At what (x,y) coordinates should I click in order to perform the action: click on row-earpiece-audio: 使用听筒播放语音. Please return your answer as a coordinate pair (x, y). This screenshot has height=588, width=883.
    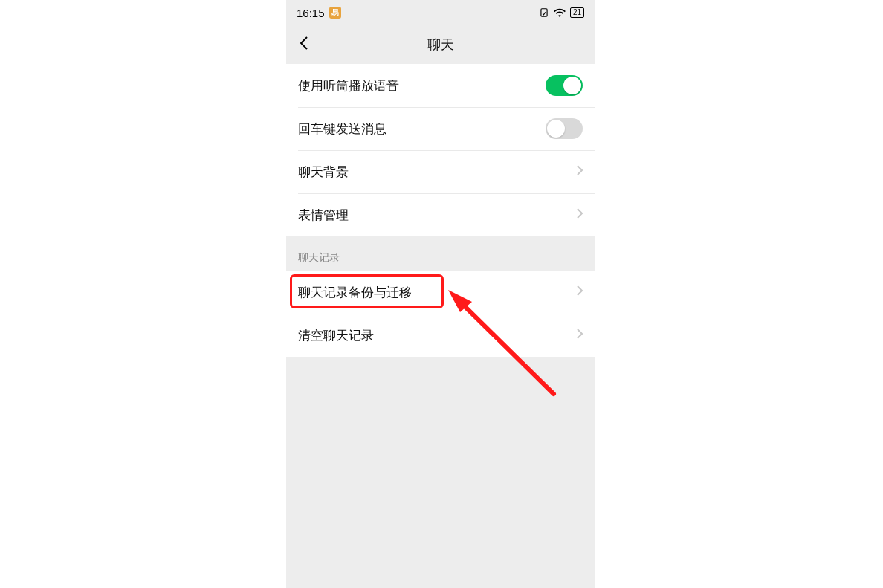
    Looking at the image, I should click on (440, 85).